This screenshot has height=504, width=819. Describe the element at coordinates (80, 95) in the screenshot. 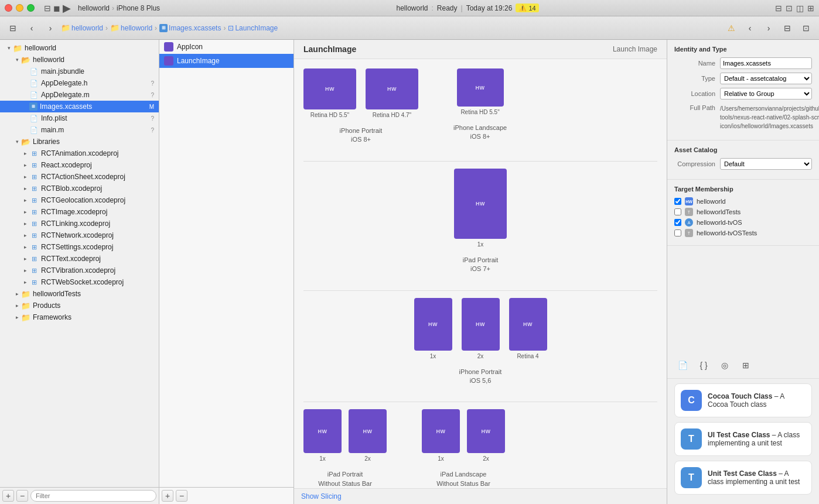

I see `sidebar-item-appdelegate-m: 📄 AppDelegate.m ?` at that location.